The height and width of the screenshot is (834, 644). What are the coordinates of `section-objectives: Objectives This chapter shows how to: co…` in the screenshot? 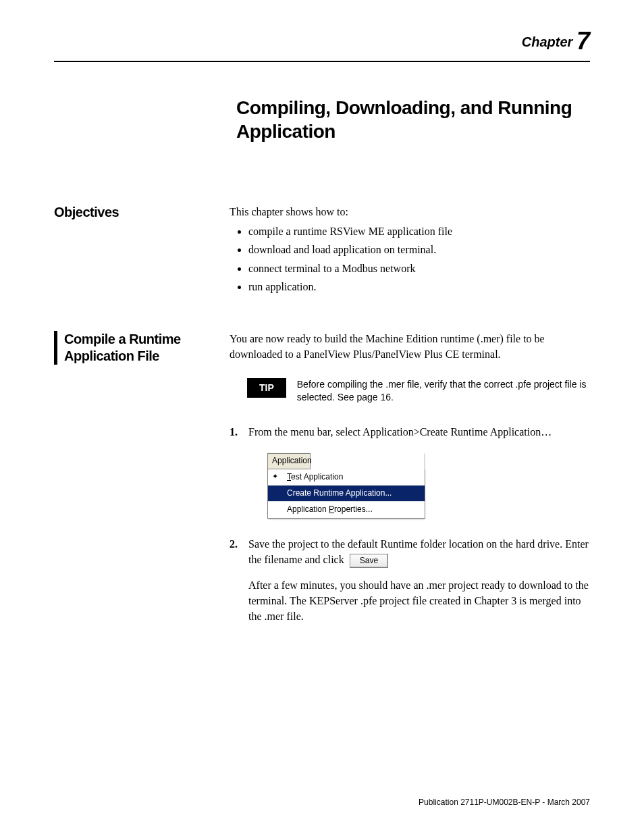 It's located at (322, 251).